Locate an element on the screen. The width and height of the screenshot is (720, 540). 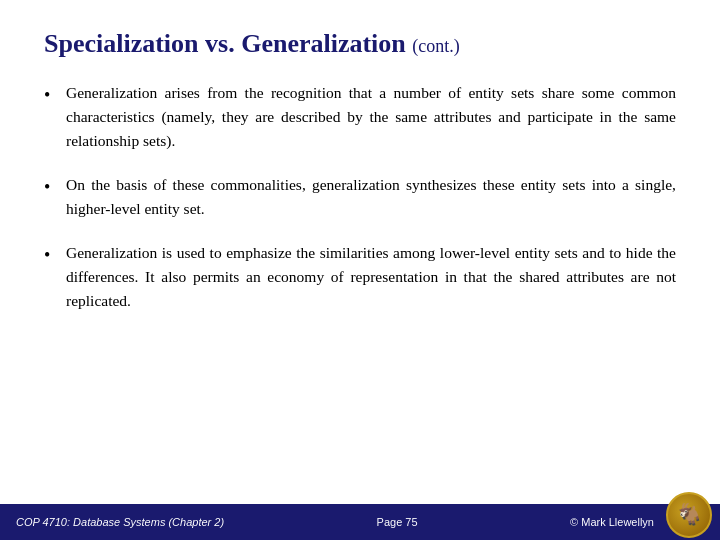
bullet-text-2: On the basis of these commonalities, gen… is located at coordinates (371, 197).